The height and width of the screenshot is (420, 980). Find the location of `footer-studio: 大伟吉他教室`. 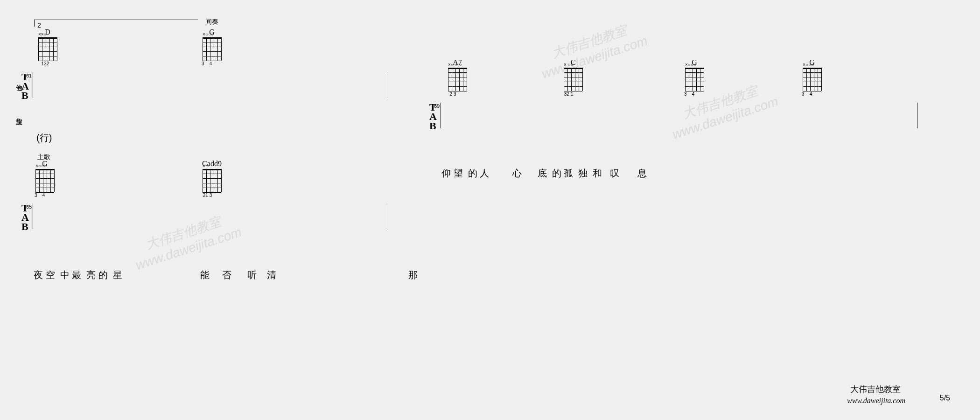

footer-studio: 大伟吉他教室 is located at coordinates (875, 389).